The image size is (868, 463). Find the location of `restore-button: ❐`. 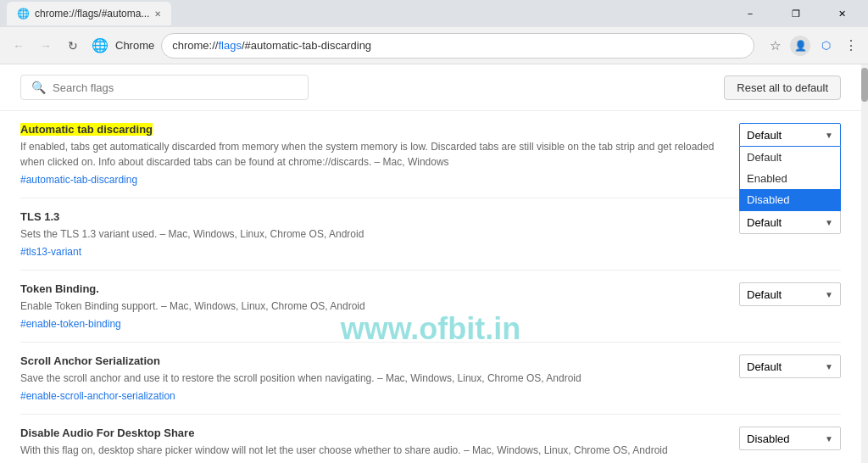

restore-button: ❐ is located at coordinates (796, 14).